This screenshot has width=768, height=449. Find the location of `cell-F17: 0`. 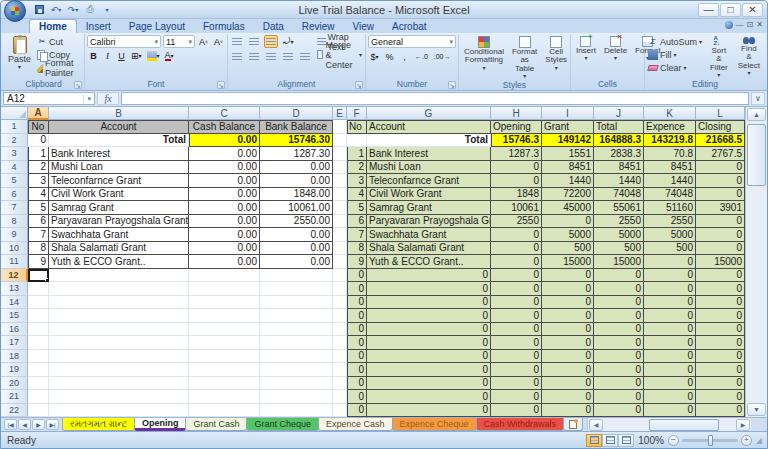

cell-F17: 0 is located at coordinates (357, 343).